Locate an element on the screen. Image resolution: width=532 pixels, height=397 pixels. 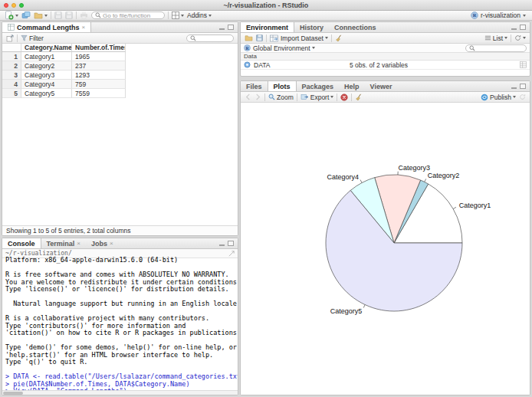
tab-label: Jobs is located at coordinates (100, 244).